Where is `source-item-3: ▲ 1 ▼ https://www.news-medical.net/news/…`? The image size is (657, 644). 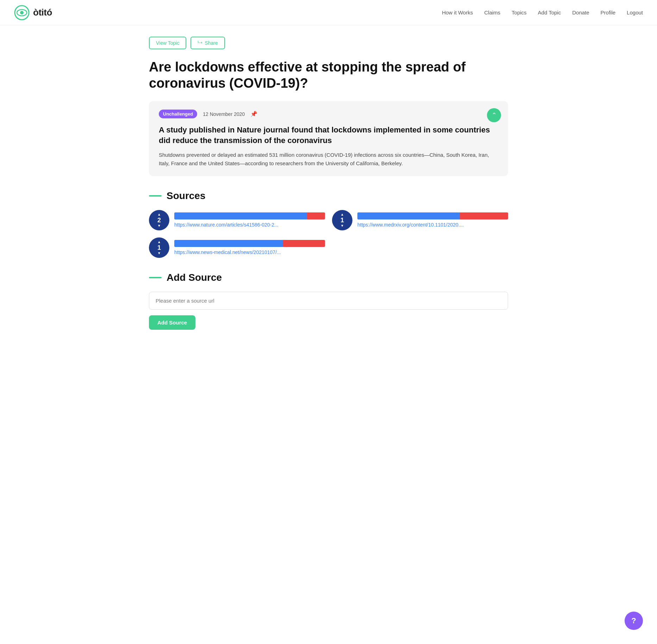
source-item-3: ▲ 1 ▼ https://www.news-medical.net/news/… is located at coordinates (237, 248).